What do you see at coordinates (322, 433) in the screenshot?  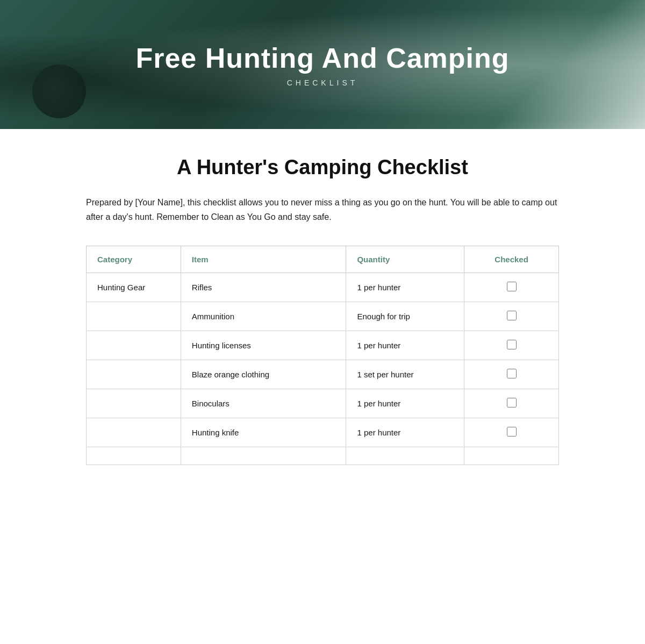 I see `table-row: Hunting knife1 per hunter` at bounding box center [322, 433].